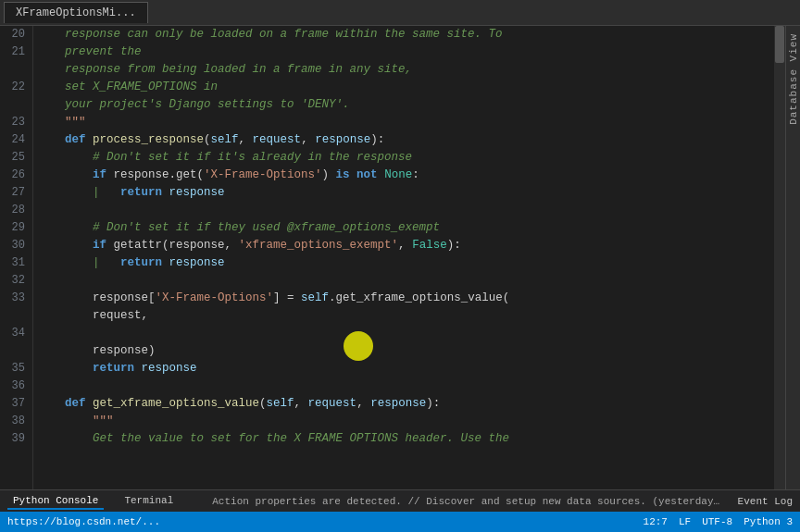  What do you see at coordinates (404, 35) in the screenshot?
I see `code-line: response can only be loaded on a frame w…` at bounding box center [404, 35].